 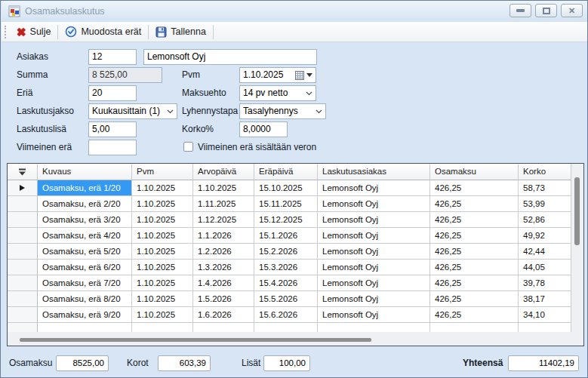 What do you see at coordinates (163, 172) in the screenshot?
I see `column-header-pvm: Pvm` at bounding box center [163, 172].